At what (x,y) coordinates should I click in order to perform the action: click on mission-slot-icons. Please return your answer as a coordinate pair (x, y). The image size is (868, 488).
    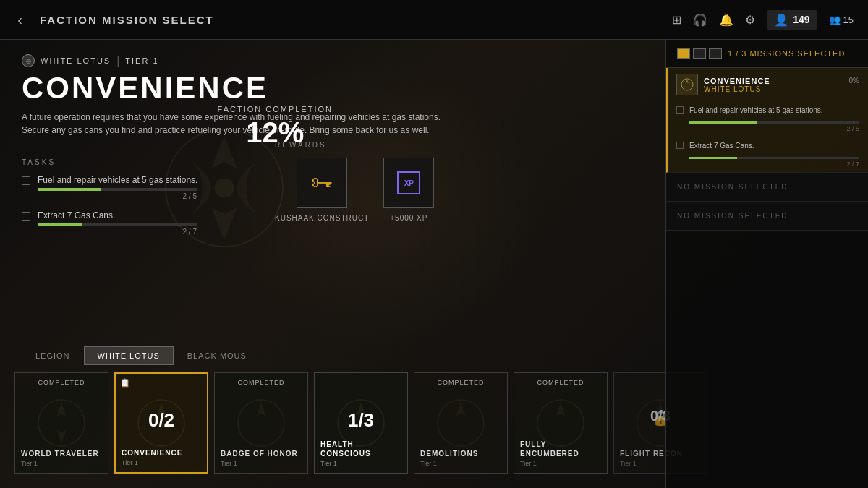
    Looking at the image, I should click on (699, 53).